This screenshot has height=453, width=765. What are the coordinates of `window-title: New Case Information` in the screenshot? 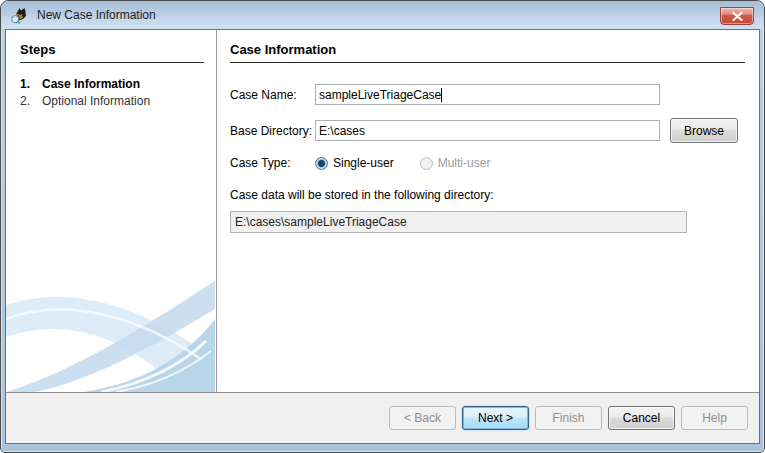 It's located at (96, 15).